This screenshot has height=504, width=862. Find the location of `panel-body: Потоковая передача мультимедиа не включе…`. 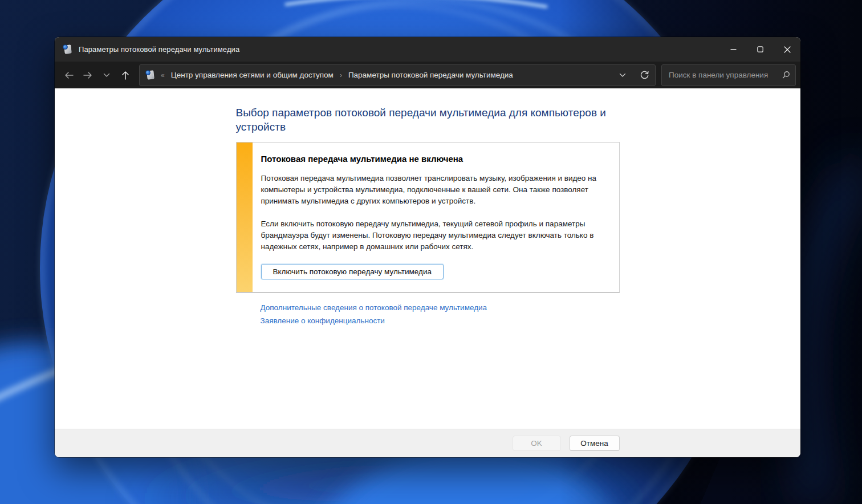

panel-body: Потоковая передача мультимедиа не включе… is located at coordinates (436, 217).